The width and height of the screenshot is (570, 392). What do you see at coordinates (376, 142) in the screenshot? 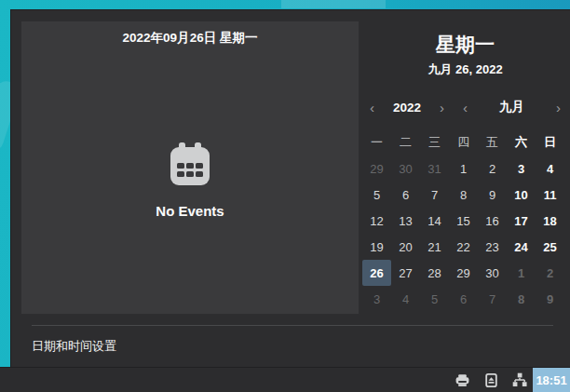
I see `weekday-header: 一` at bounding box center [376, 142].